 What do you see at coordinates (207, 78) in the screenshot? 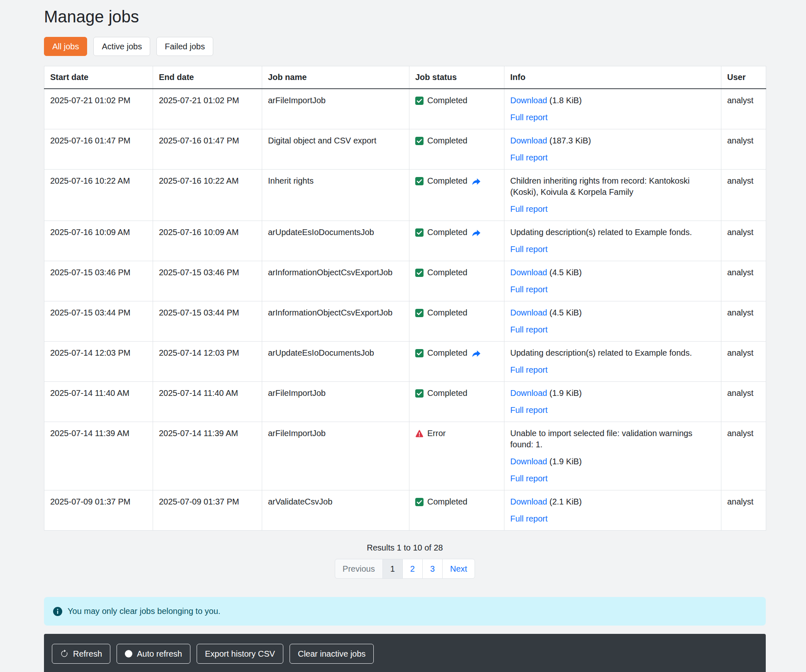
I see `column-header-end-date: End date` at bounding box center [207, 78].